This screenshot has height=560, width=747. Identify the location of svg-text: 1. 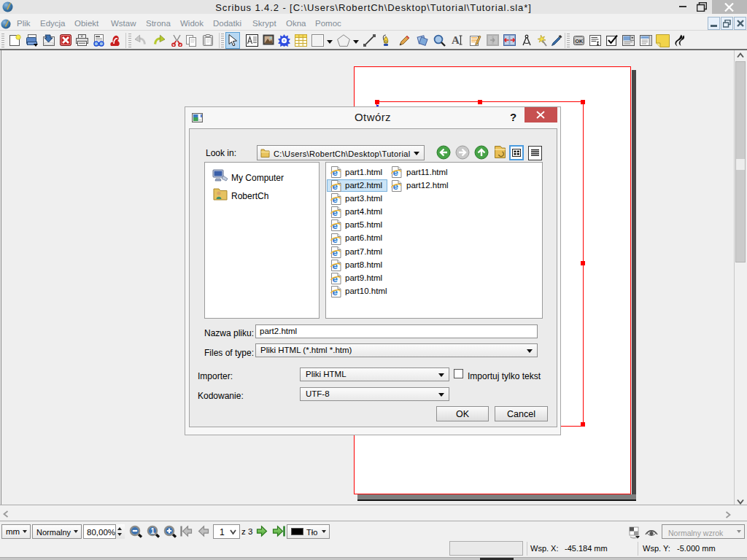
(153, 531).